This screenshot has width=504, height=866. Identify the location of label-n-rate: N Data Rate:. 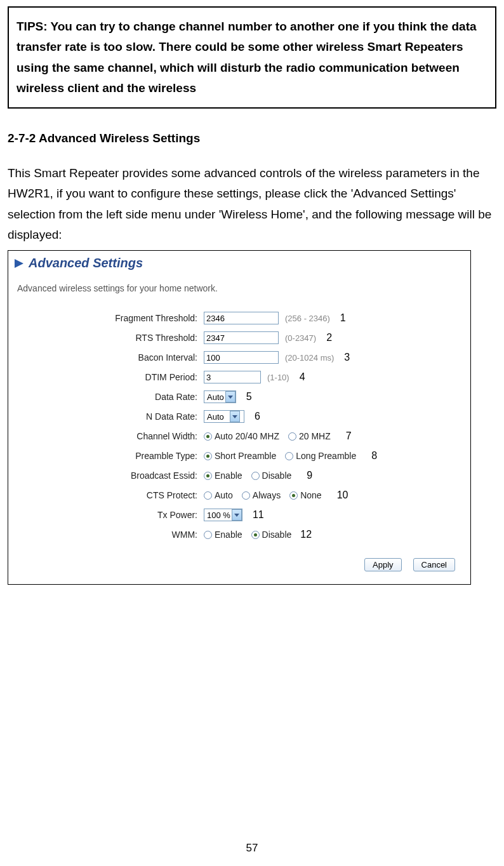
(109, 416).